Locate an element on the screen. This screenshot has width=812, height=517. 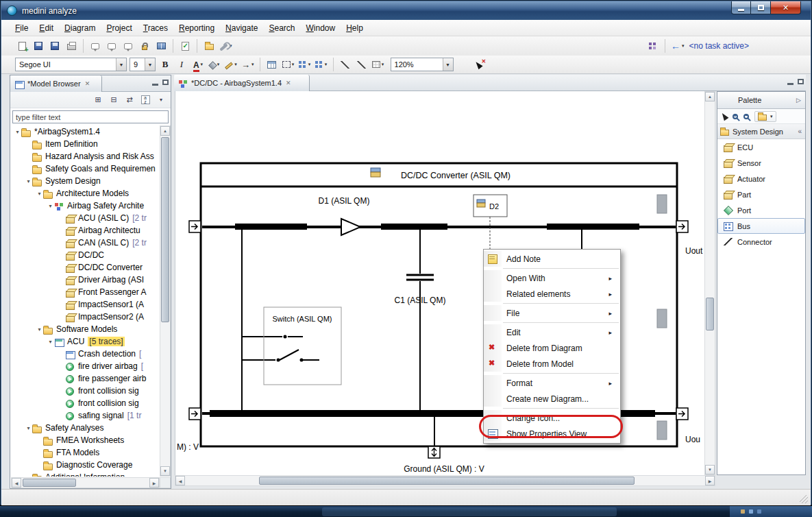
tree-item: DC/DC Converter is located at coordinates (85, 267).